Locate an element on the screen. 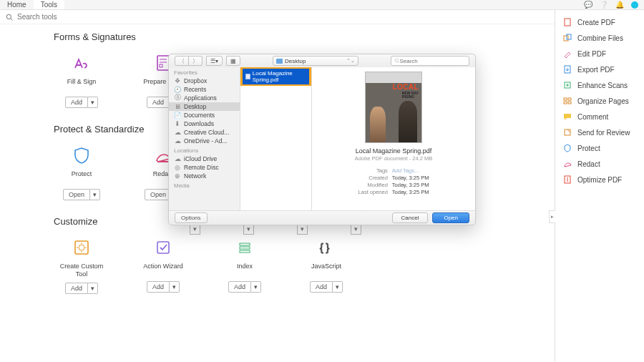 The height and width of the screenshot is (362, 644). clock-icon: 🕘 is located at coordinates (177, 89).